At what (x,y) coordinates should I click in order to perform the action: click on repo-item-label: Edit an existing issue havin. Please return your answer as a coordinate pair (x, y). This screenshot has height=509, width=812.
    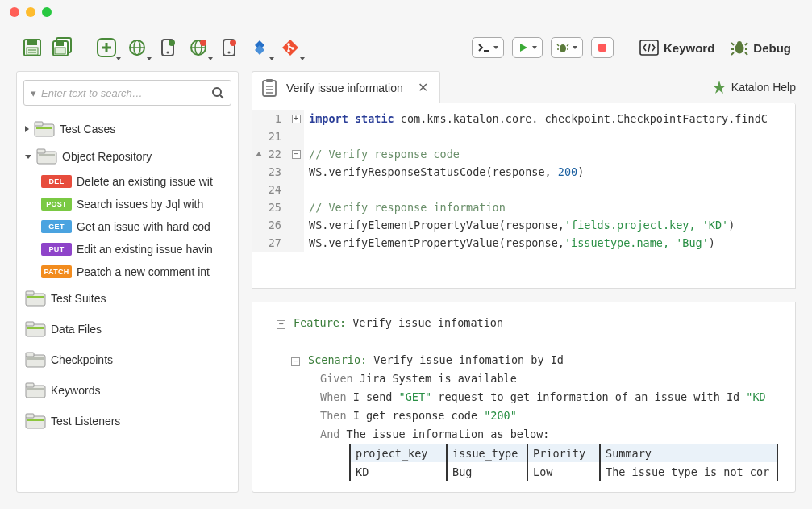
    Looking at the image, I should click on (145, 249).